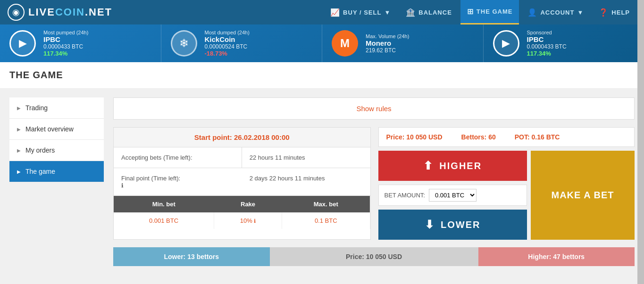 The width and height of the screenshot is (644, 284). Describe the element at coordinates (306, 182) in the screenshot. I see `final-point-value: 2 days 22 hours 11 minutes` at that location.